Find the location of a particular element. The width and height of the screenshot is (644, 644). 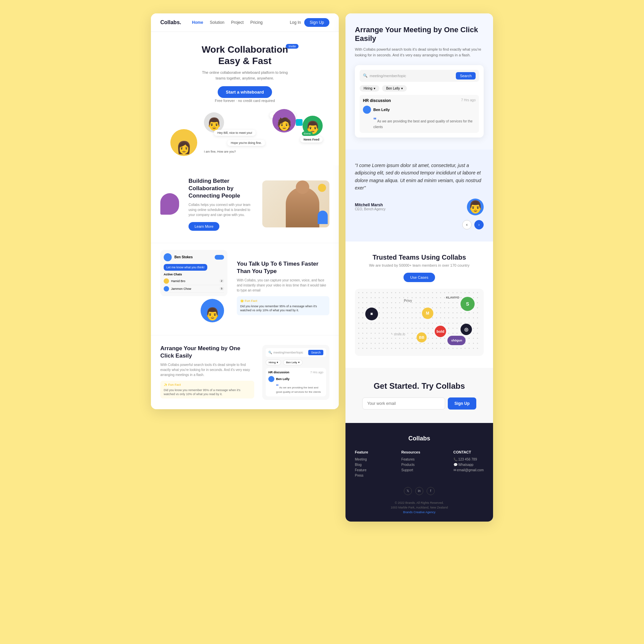

testimonial-avatar is located at coordinates (475, 207).